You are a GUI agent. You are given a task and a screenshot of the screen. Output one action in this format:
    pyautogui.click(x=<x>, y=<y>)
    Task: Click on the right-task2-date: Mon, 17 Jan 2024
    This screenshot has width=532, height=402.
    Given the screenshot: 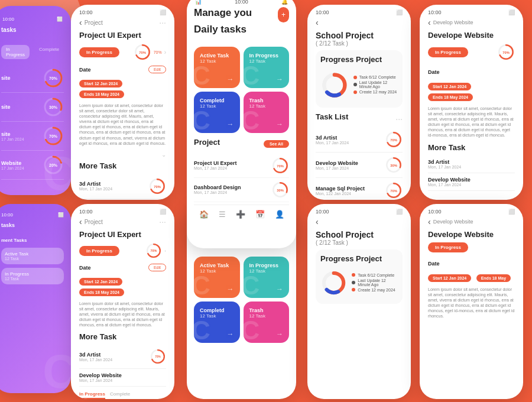 What is the action you would take?
    pyautogui.click(x=337, y=168)
    